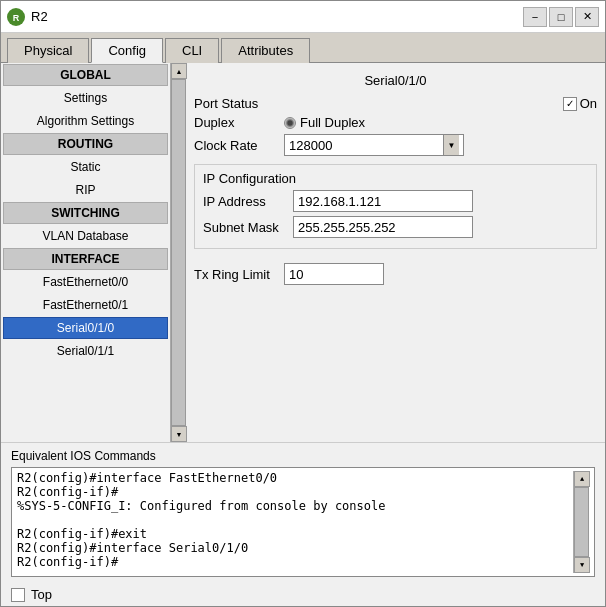  What do you see at coordinates (86, 213) in the screenshot?
I see `sidebar-header-switching: SWITCHING` at bounding box center [86, 213].